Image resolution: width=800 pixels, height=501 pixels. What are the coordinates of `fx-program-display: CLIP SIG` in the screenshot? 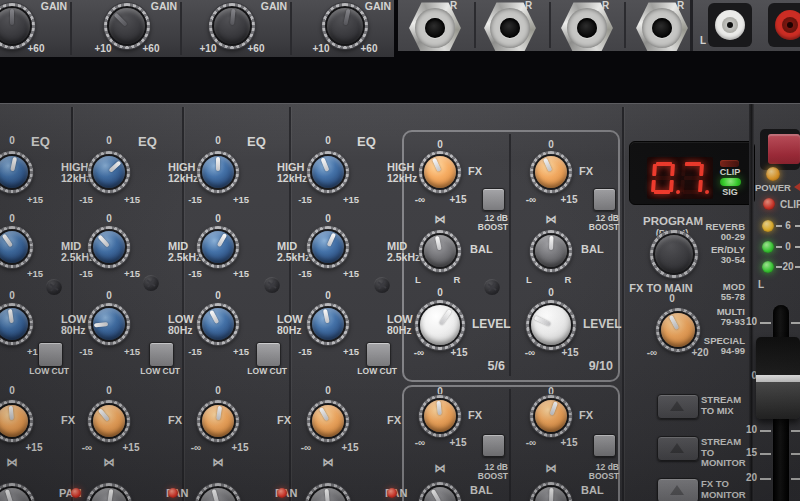 It's located at (692, 173).